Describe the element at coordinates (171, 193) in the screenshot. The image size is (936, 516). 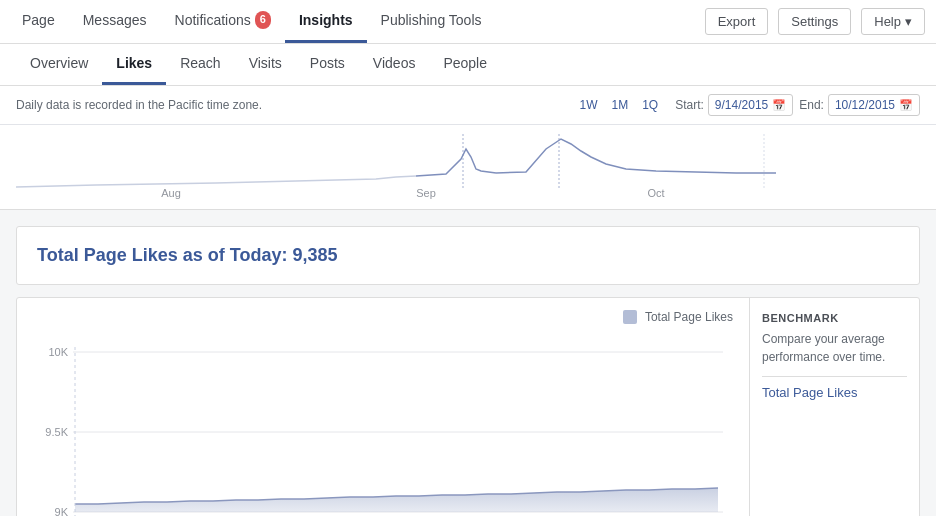
I see `svg-text: Aug` at that location.